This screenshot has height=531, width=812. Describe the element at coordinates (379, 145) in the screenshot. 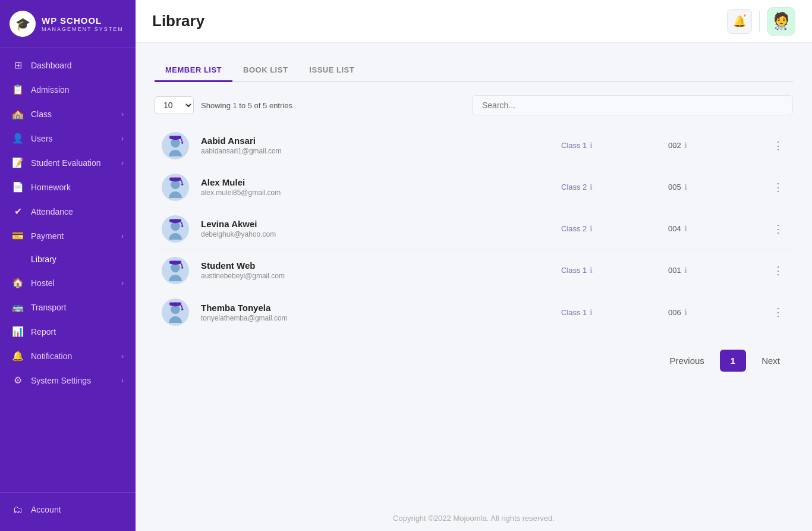

I see `member-info-col: Aabid Ansari aabidansari1@gmail.com` at that location.